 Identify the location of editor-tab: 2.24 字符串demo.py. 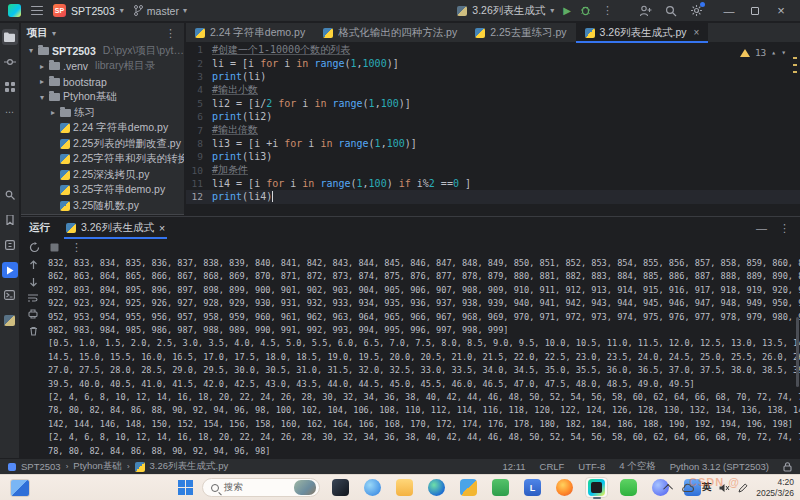
(250, 32).